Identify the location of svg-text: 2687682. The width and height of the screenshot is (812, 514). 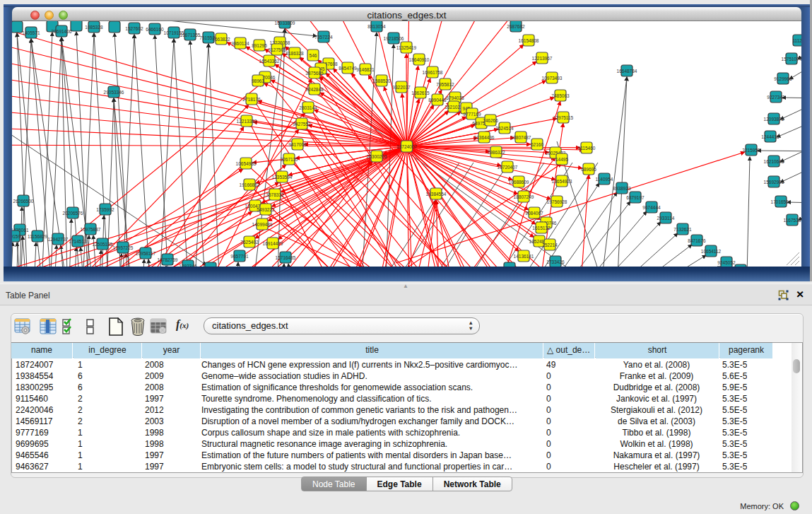
(516, 27).